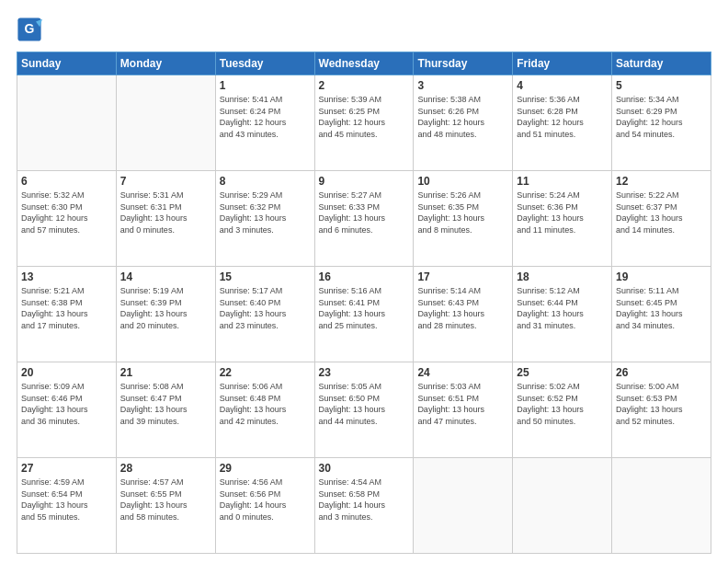 The height and width of the screenshot is (563, 728). I want to click on day-cell: 20Sunrise: 5:09 AM Sunset: 6:46 PM Dayli…, so click(67, 410).